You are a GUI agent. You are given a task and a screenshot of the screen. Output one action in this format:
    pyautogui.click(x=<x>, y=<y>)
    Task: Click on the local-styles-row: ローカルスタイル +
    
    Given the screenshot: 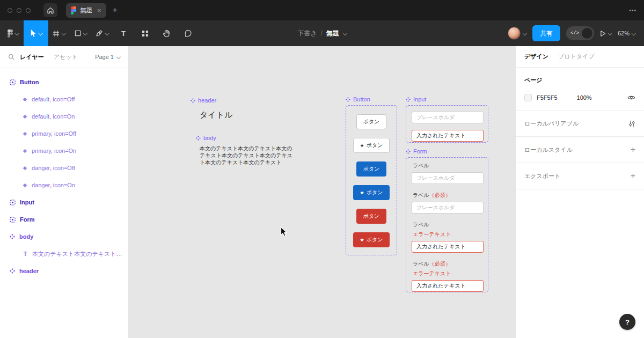 What is the action you would take?
    pyautogui.click(x=580, y=150)
    